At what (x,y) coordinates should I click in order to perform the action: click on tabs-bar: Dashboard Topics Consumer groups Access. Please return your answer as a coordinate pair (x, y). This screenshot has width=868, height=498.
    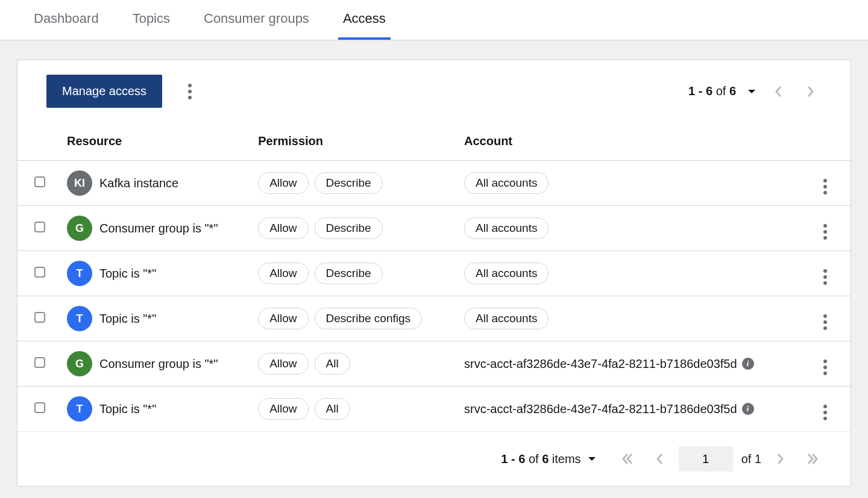
    Looking at the image, I should click on (434, 20).